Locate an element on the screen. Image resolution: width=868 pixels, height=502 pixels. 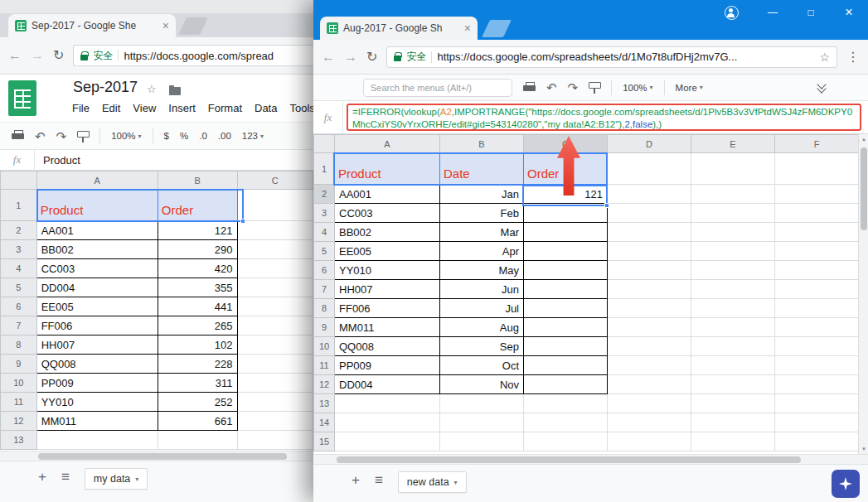
product-cell: BB002 is located at coordinates (97, 250).